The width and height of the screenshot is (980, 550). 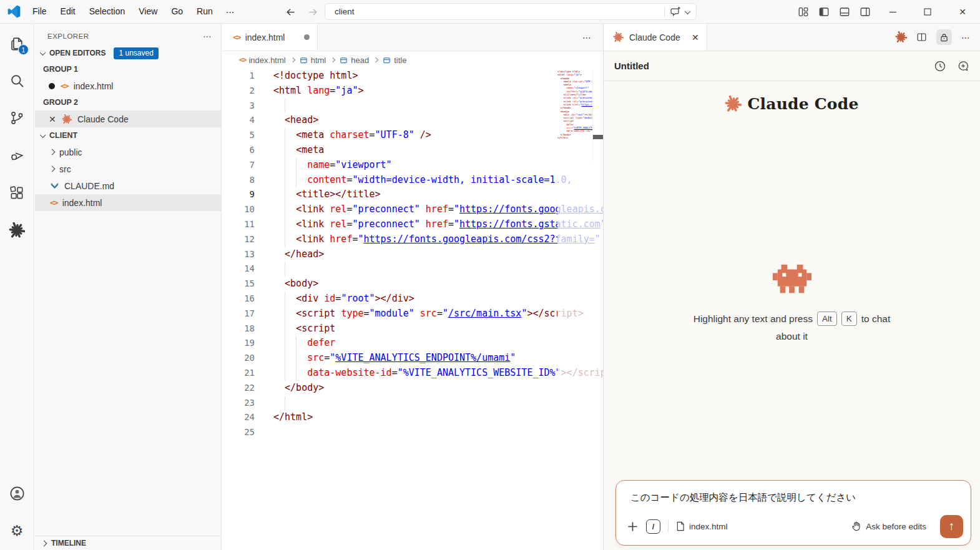 What do you see at coordinates (733, 104) in the screenshot?
I see `claude-starburst-icon` at bounding box center [733, 104].